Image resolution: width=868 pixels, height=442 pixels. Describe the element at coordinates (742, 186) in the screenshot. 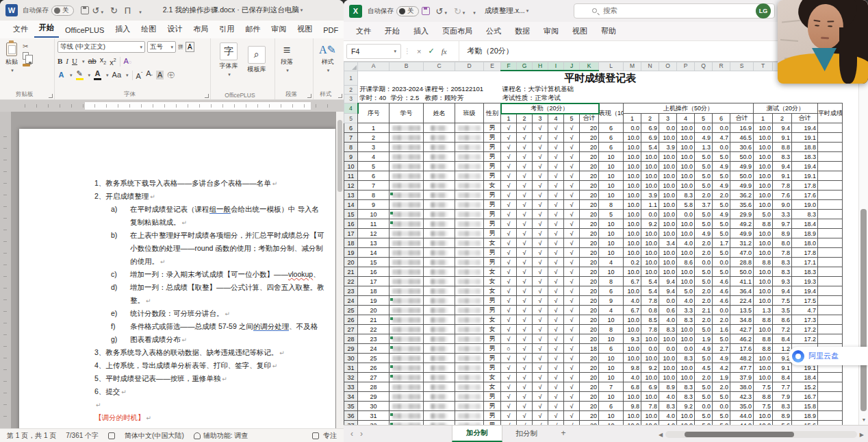

I see `ops-score-cell: 49.9` at that location.